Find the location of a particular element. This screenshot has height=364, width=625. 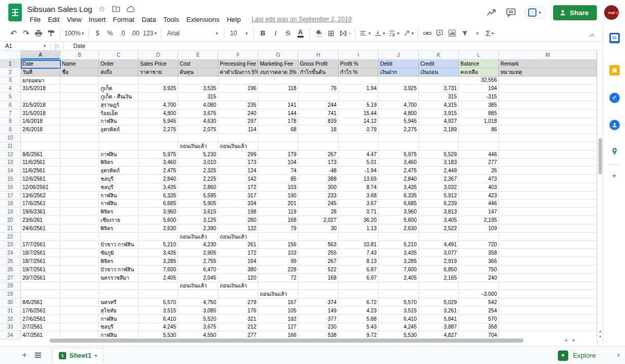

cell-G26: 228 is located at coordinates (278, 270).